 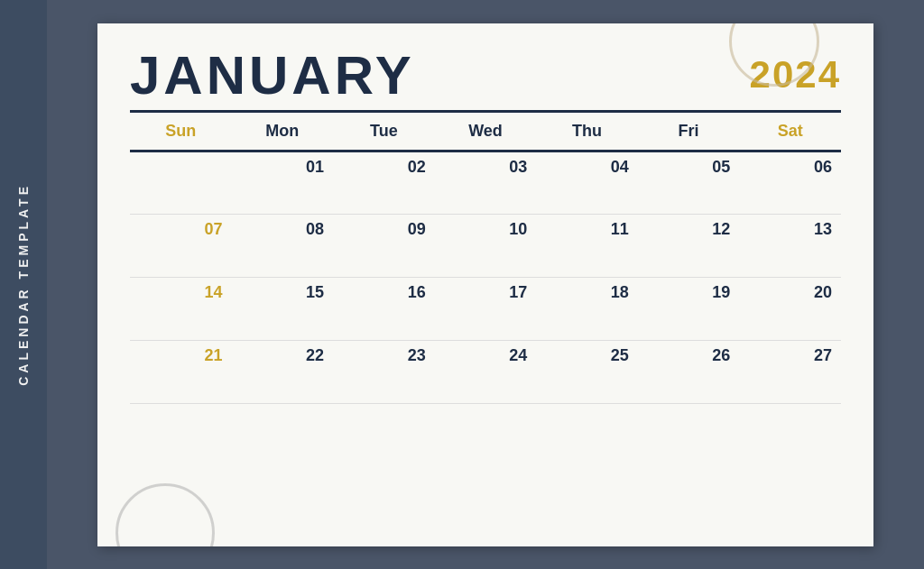 What do you see at coordinates (485, 372) in the screenshot?
I see `calendar-row: 21222324252627` at bounding box center [485, 372].